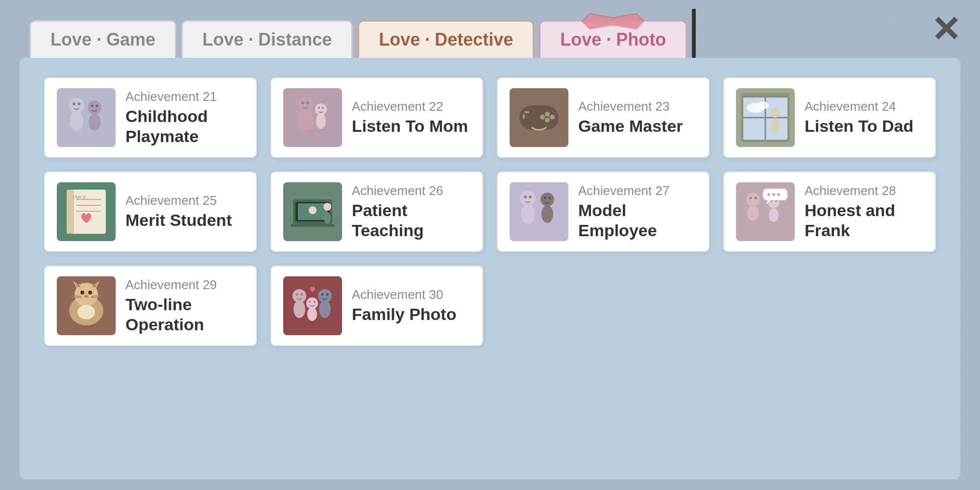  Describe the element at coordinates (410, 118) in the screenshot. I see `achievement-text-22: Achievement 22 Listen To Mom` at that location.